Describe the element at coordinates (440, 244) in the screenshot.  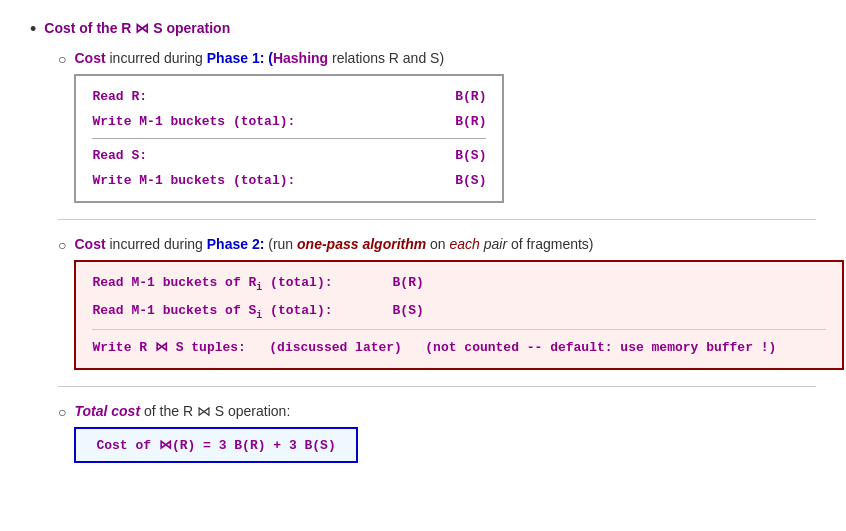
I see `phase2-on: on` at that location.